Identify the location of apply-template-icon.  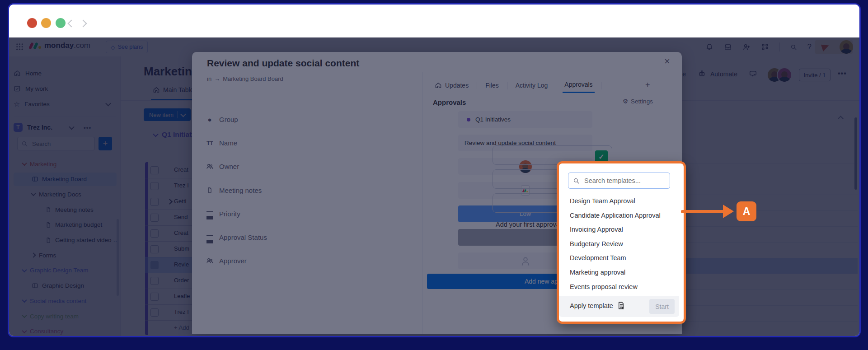
(621, 305).